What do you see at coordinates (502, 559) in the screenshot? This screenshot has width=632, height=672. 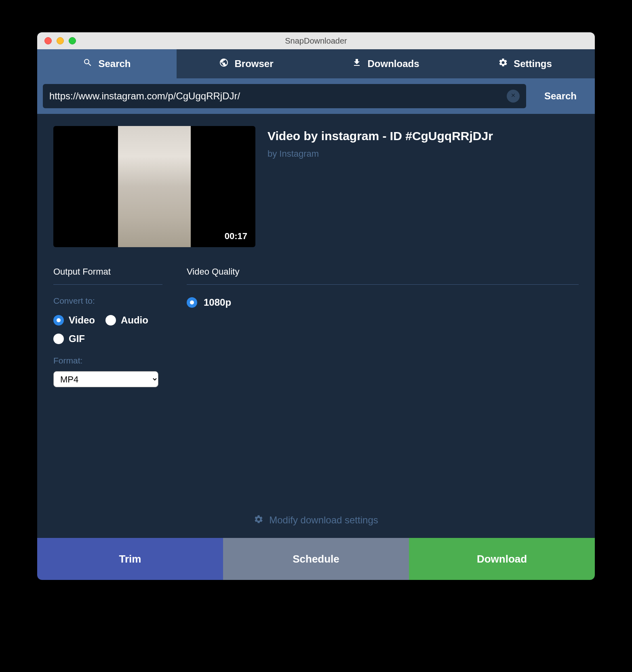 I see `button-label: Download` at bounding box center [502, 559].